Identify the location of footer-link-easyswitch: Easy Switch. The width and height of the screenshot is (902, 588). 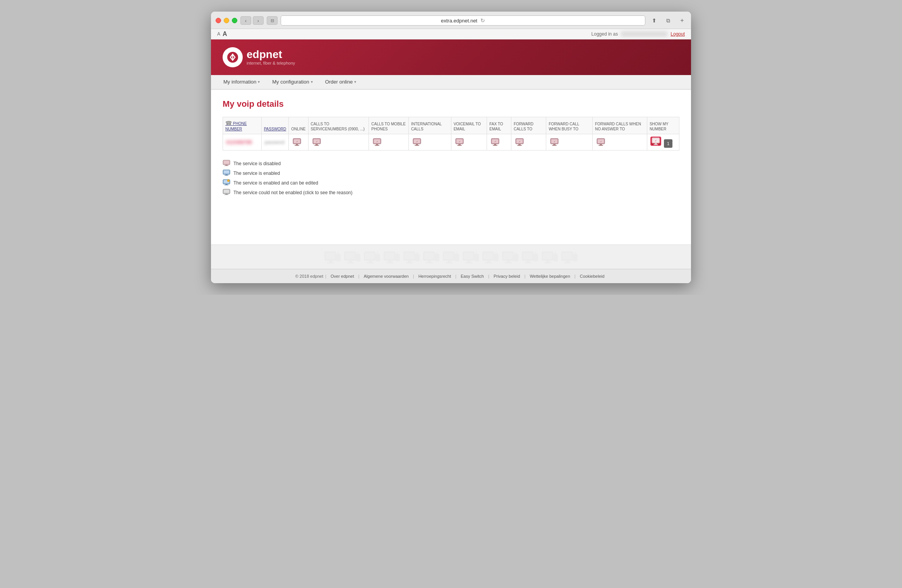
(472, 276).